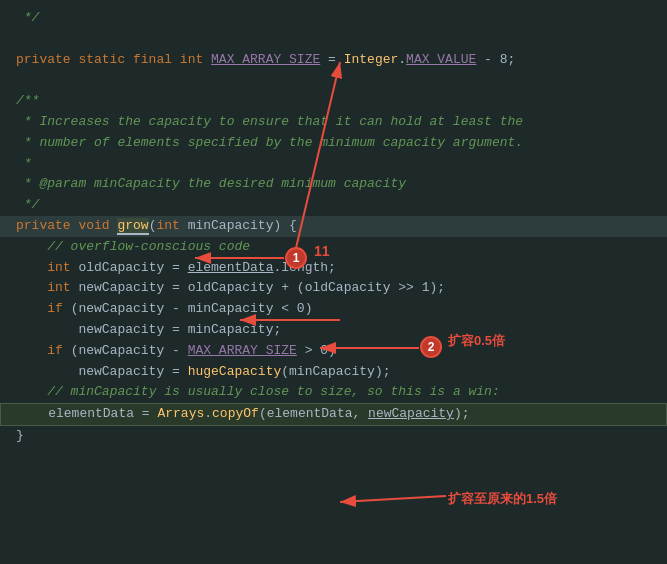 This screenshot has height=564, width=667. I want to click on code-line-16: newCapacity = minCapacity;, so click(334, 330).